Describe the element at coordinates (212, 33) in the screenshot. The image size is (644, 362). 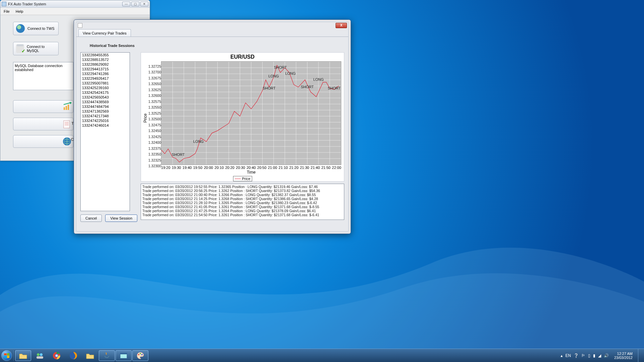
I see `tab-strip: View Currency Pair Trades` at that location.